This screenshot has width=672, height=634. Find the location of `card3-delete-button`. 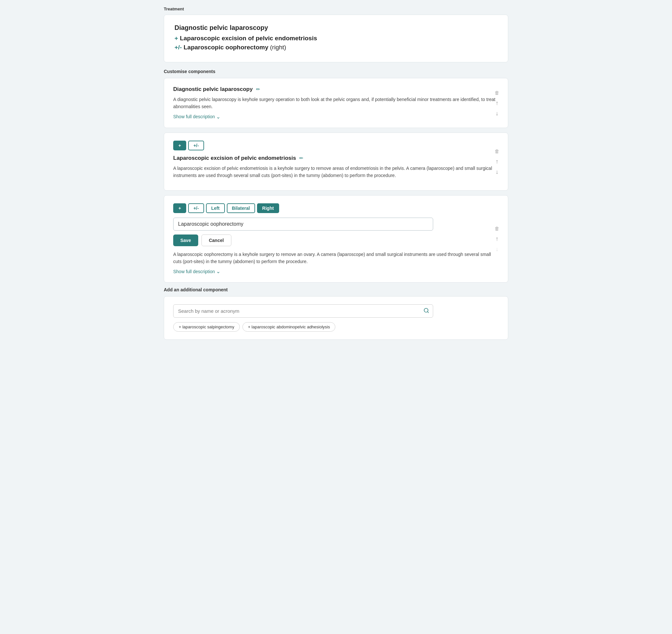

card3-delete-button is located at coordinates (497, 228).